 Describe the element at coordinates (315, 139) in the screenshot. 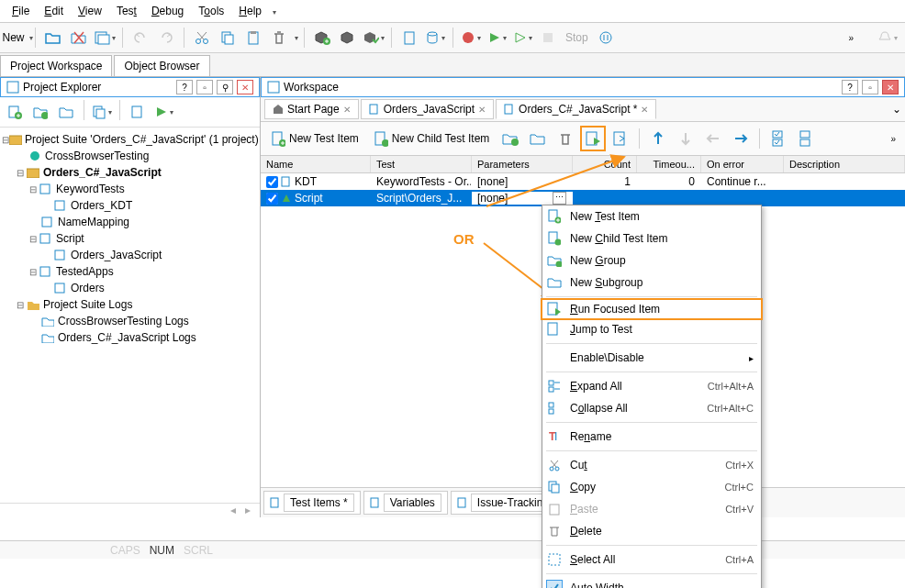

I see `new-test-item-button: New Test Item` at that location.